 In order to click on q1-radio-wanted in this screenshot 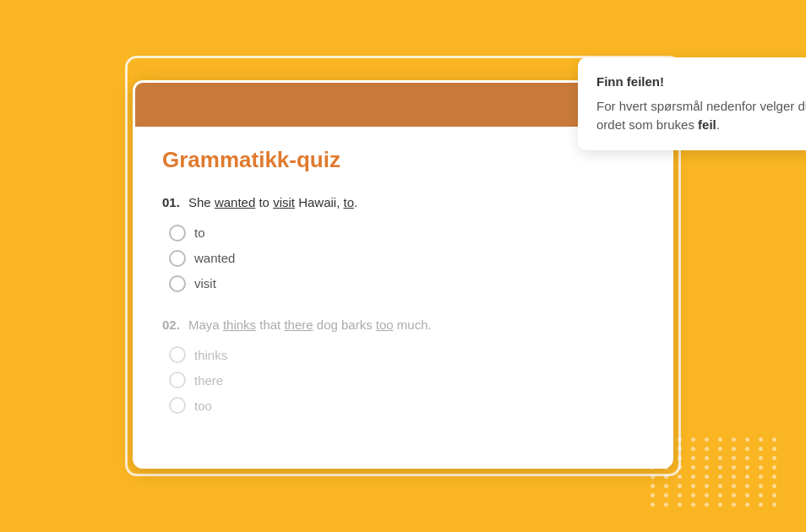, I will do `click(177, 258)`.